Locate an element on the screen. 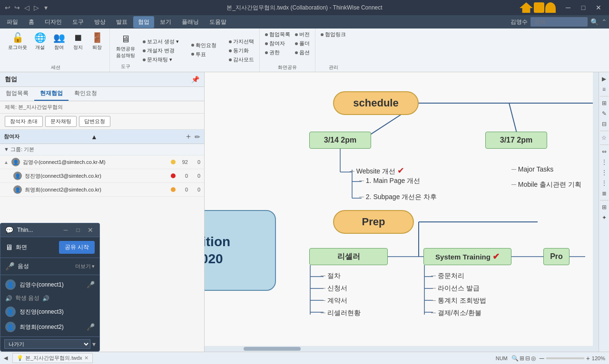 This screenshot has height=364, width=609. sort-icon: ▲ is located at coordinates (94, 137).